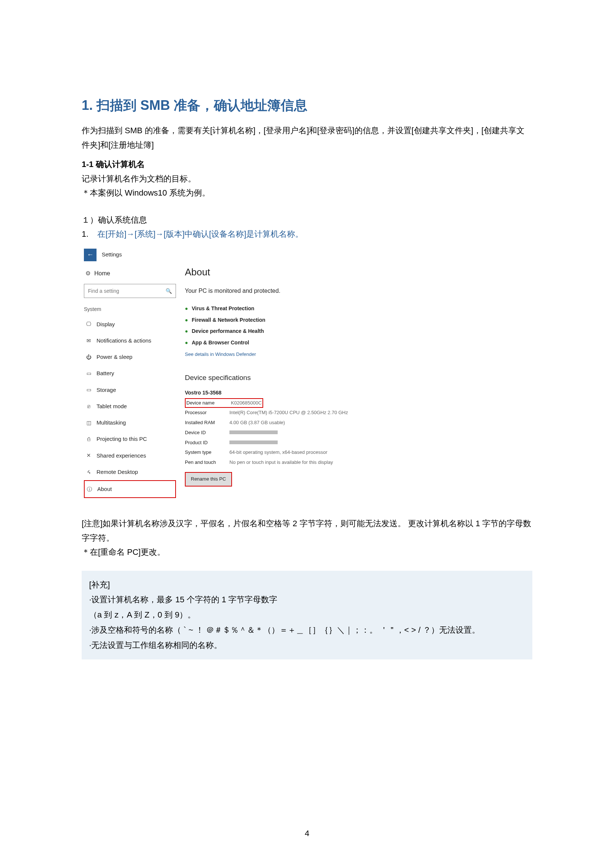 The image size is (614, 868). What do you see at coordinates (290, 378) in the screenshot?
I see `device-spec-heading: Device specifications` at bounding box center [290, 378].